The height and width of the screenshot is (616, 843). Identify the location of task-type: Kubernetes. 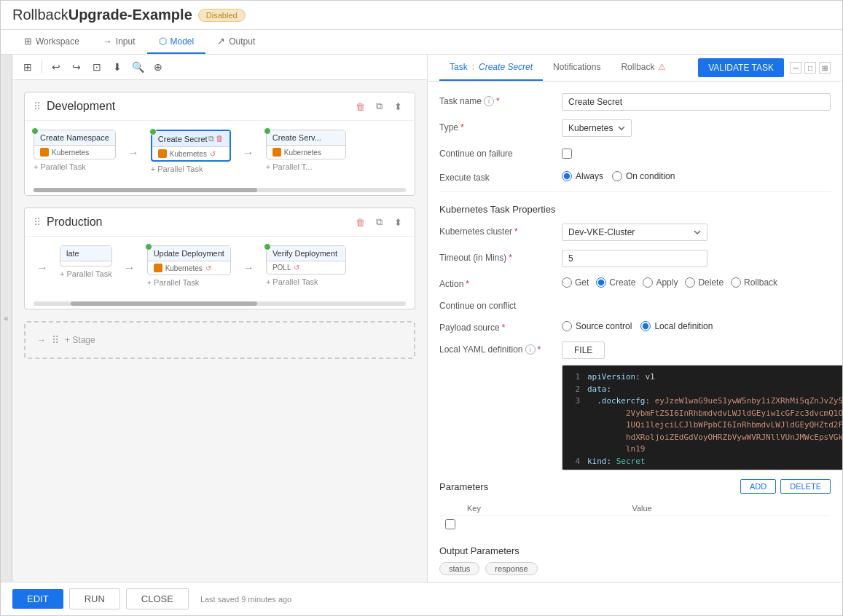
(306, 152).